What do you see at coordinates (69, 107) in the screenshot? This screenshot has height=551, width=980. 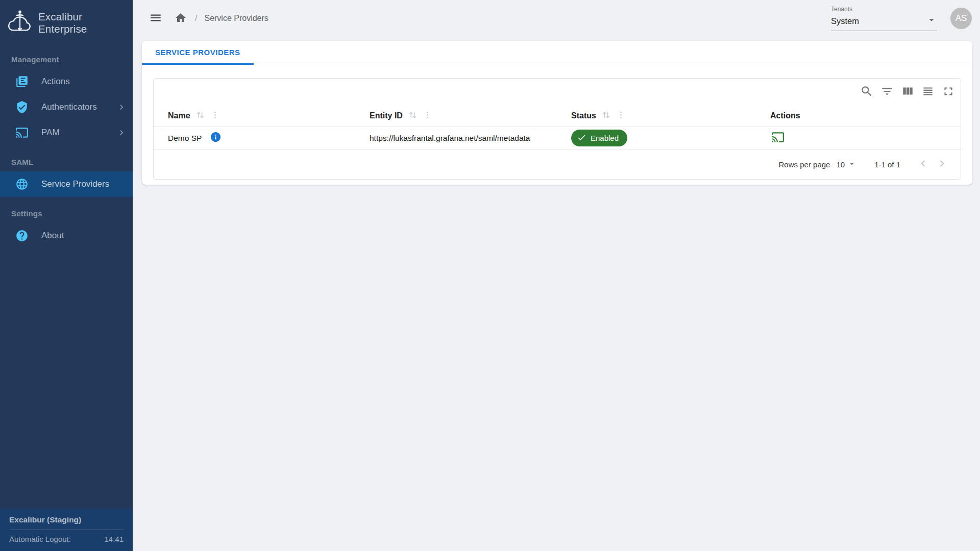 I see `sidebar-item-label: Authenticators` at bounding box center [69, 107].